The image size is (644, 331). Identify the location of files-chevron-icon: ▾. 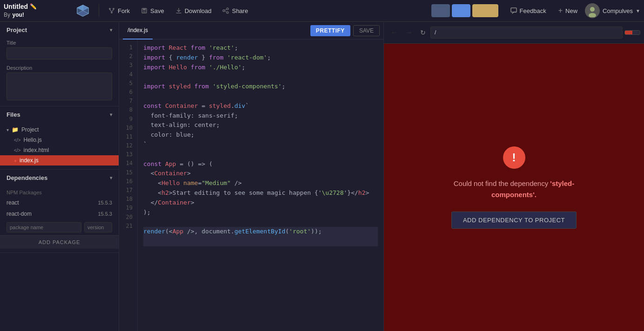
(111, 114).